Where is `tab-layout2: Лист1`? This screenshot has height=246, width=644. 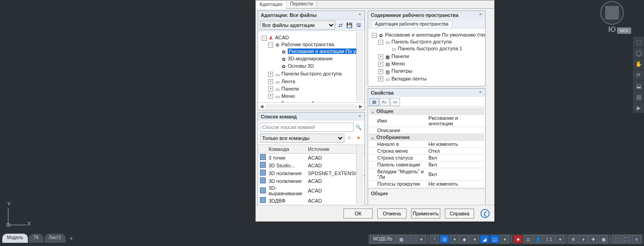 tab-layout2: Лист1 is located at coordinates (55, 238).